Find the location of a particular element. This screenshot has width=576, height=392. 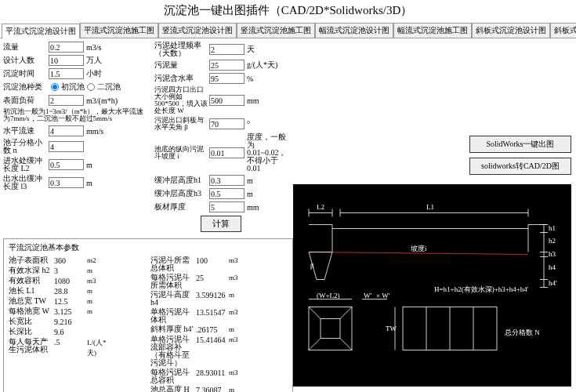

slope-label: 池底的纵向污泥斗坡度 i is located at coordinates (182, 153).